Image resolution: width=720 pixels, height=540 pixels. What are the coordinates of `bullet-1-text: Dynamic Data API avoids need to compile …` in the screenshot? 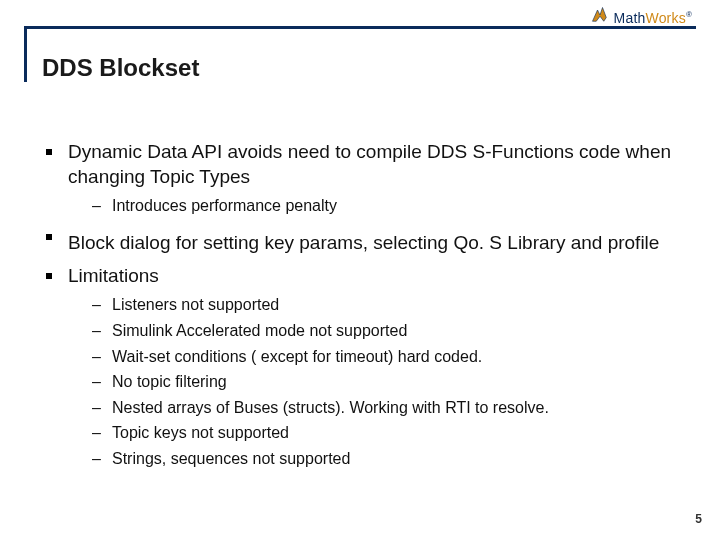 It's located at (370, 164).